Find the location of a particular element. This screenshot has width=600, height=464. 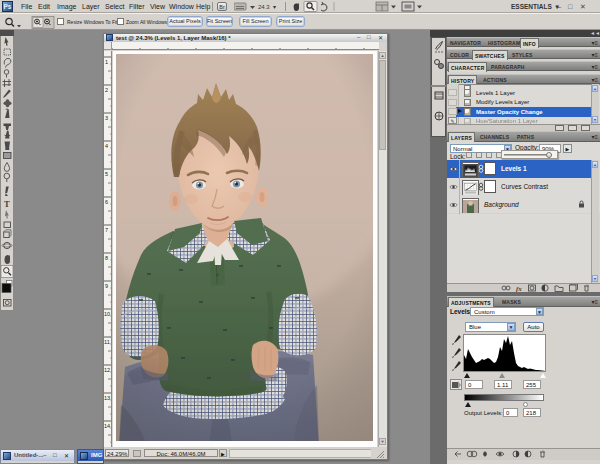

svg-text: 13 is located at coordinates (107, 398).